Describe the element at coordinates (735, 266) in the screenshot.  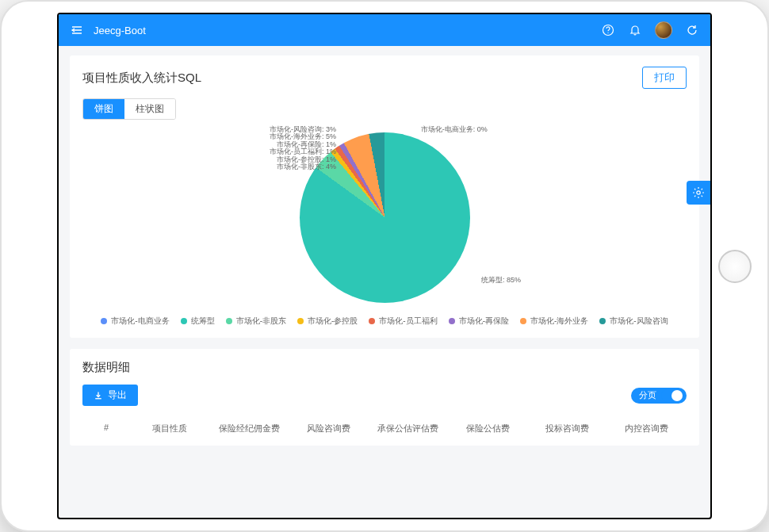
I see `tablet-home-button` at that location.